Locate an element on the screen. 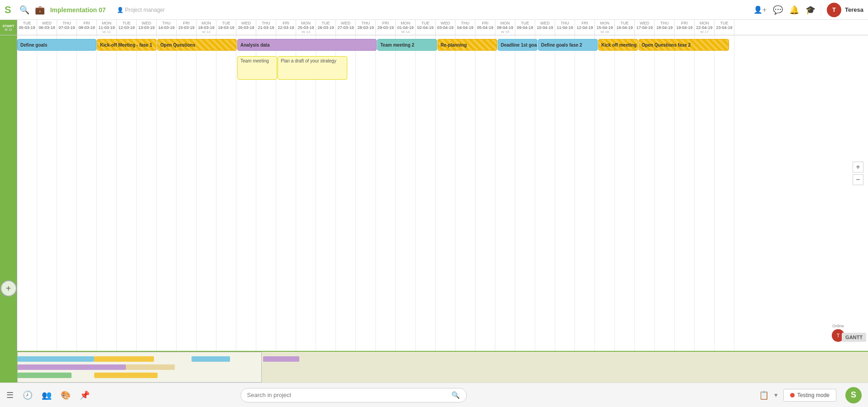 This screenshot has height=407, width=868. task-bar-1: Kick-off Meeting - fase 1 is located at coordinates (127, 45).